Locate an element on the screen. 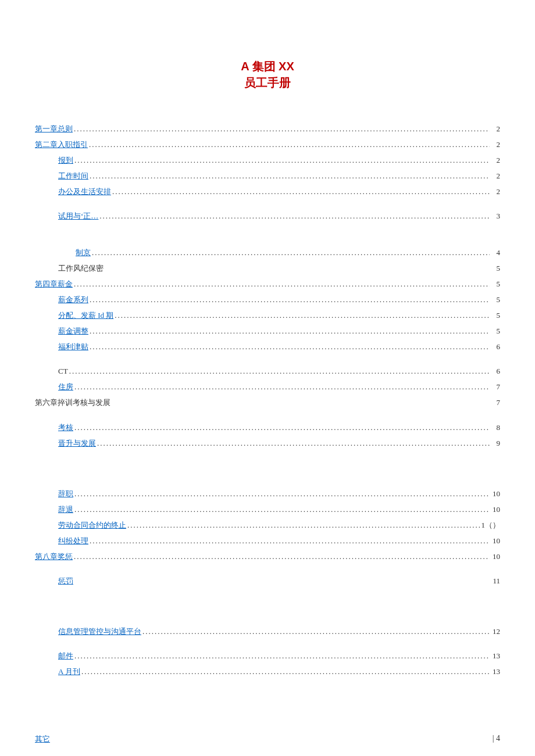  toc-entry-label: A 月刊 is located at coordinates (69, 672).